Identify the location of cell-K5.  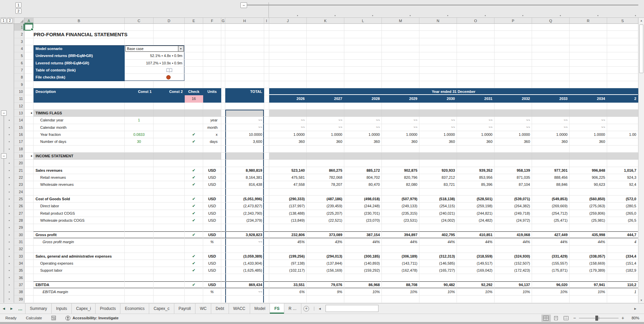
(326, 56).